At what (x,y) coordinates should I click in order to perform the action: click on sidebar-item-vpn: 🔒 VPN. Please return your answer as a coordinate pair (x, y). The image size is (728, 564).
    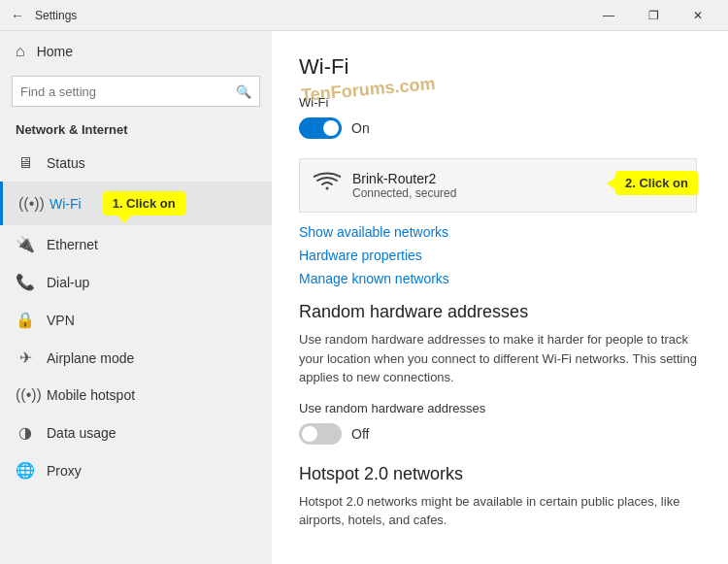
    Looking at the image, I should click on (136, 320).